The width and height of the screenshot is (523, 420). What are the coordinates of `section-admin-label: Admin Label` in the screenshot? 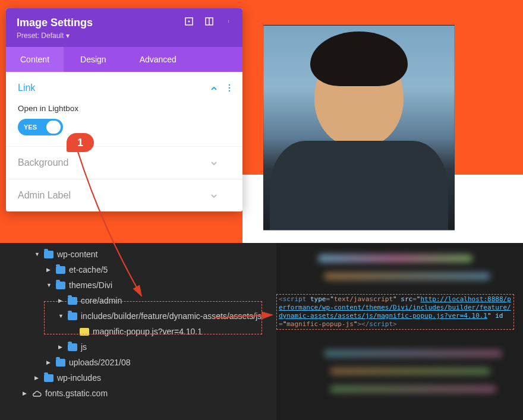 It's located at (124, 195).